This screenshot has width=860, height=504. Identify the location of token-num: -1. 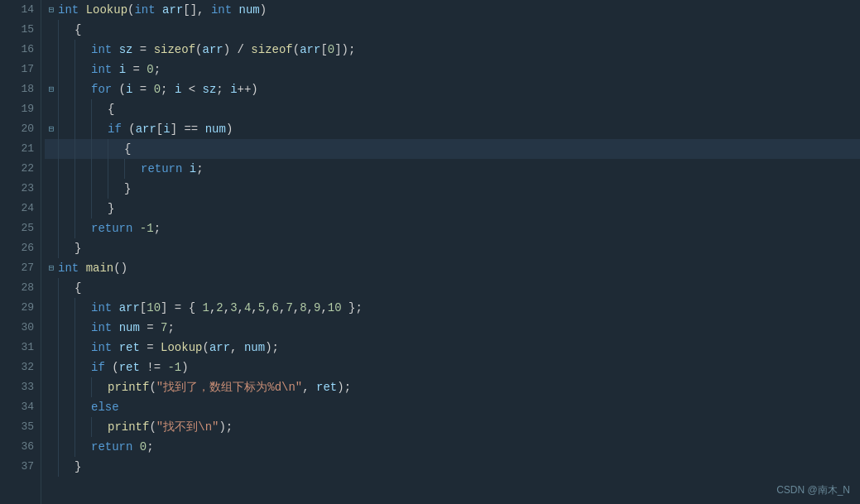
(174, 367).